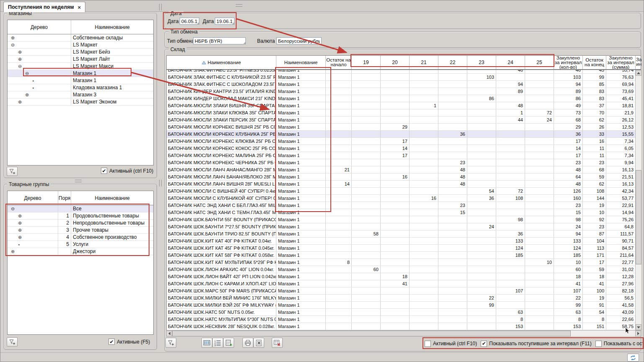 The width and height of the screenshot is (644, 362). Describe the element at coordinates (112, 198) in the screenshot. I see `groups-col-name: Наименование` at that location.